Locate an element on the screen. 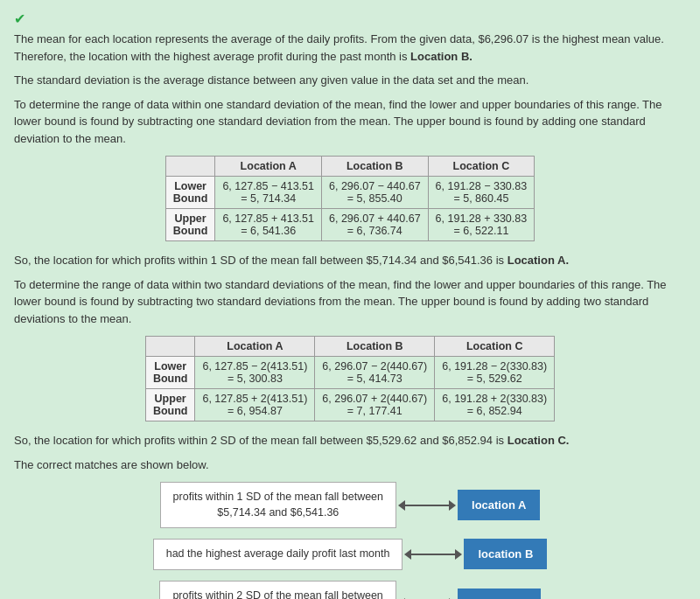  table1-upper-bound-header: UpperBound is located at coordinates (191, 226).